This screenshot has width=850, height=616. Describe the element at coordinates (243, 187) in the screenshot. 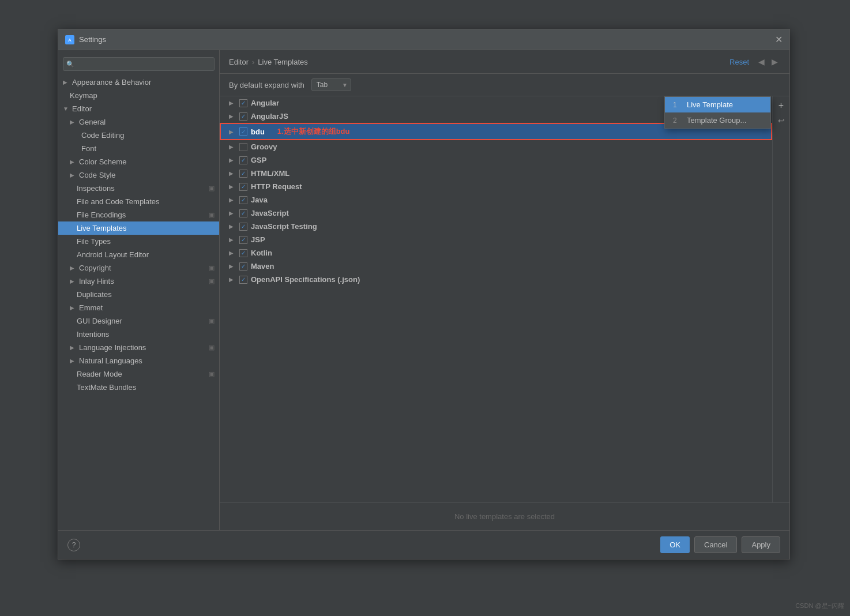

I see `checkbox-http-request: ✓` at that location.